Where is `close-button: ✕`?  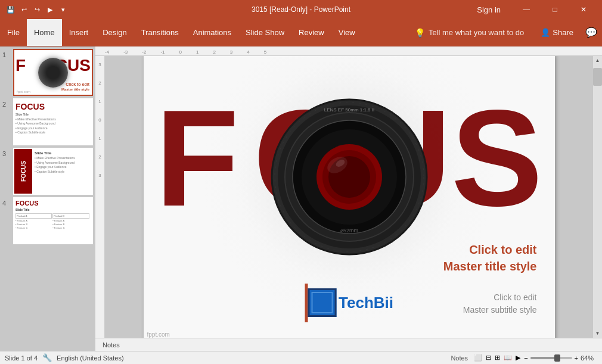 close-button: ✕ is located at coordinates (584, 10).